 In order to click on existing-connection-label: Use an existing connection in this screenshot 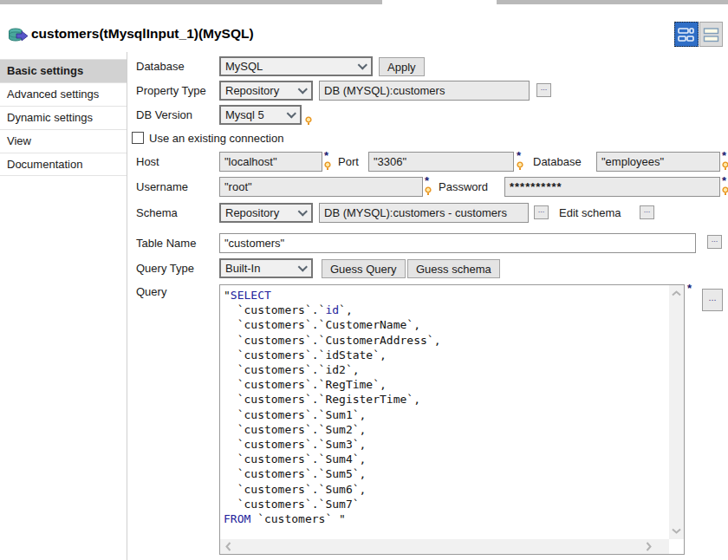, I will do `click(217, 139)`.